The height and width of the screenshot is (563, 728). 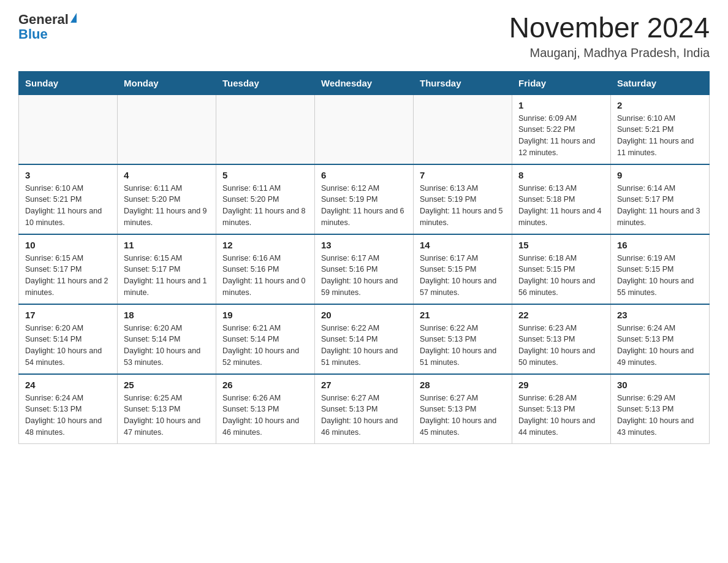 I want to click on title-area: November 2024 Mauganj, Madhya Pradesh, I…, so click(x=609, y=36).